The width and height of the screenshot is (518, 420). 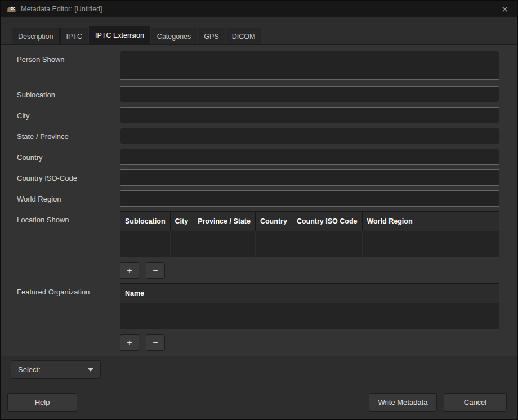 I want to click on window-title: Metadata Editor: [Untitled], so click(x=260, y=9).